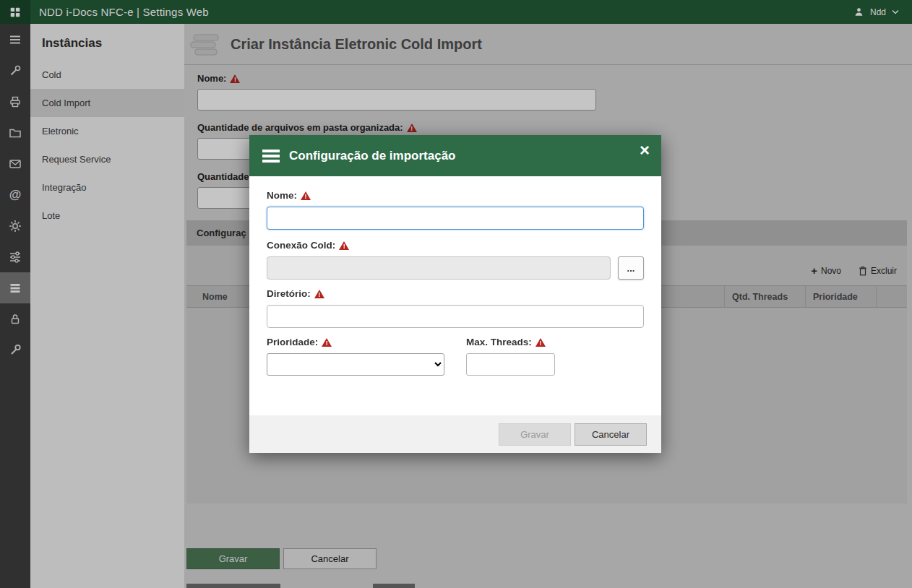  I want to click on prioridade-threads-row: Prioridade: Max. Threads:, so click(455, 356).